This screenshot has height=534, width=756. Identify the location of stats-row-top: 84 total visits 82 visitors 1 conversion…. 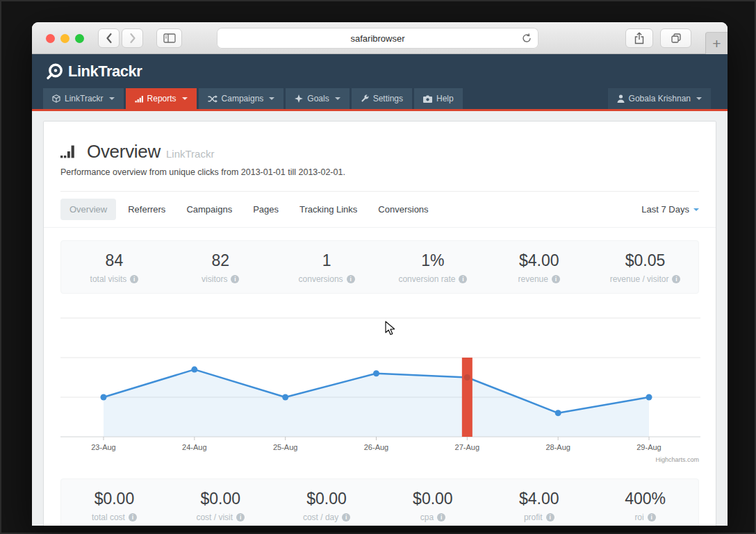
(379, 267).